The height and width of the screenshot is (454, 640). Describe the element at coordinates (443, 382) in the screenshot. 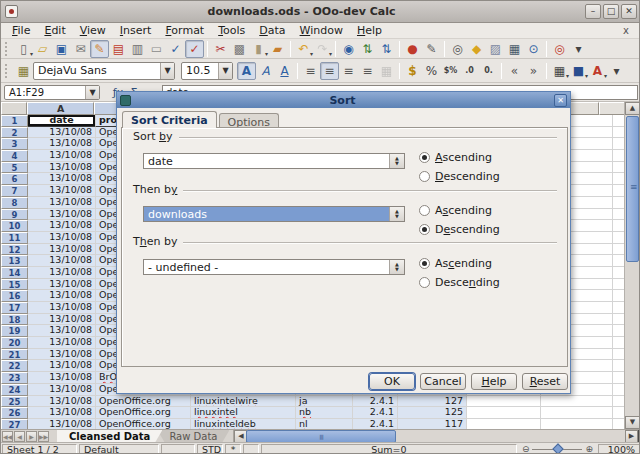

I see `cancel-button: Cancel` at that location.